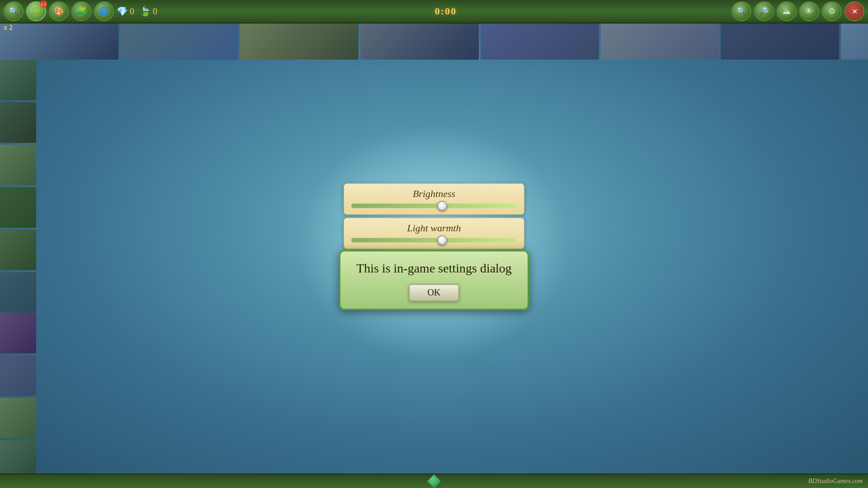  Describe the element at coordinates (434, 240) in the screenshot. I see `light-warmth-slider-track` at that location.